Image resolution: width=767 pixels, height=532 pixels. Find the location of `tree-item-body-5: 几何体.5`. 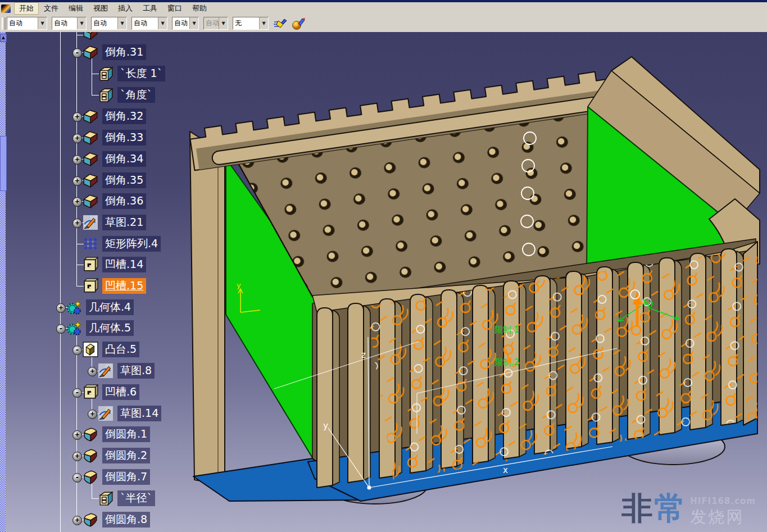

tree-item-body-5: 几何体.5 is located at coordinates (100, 328).